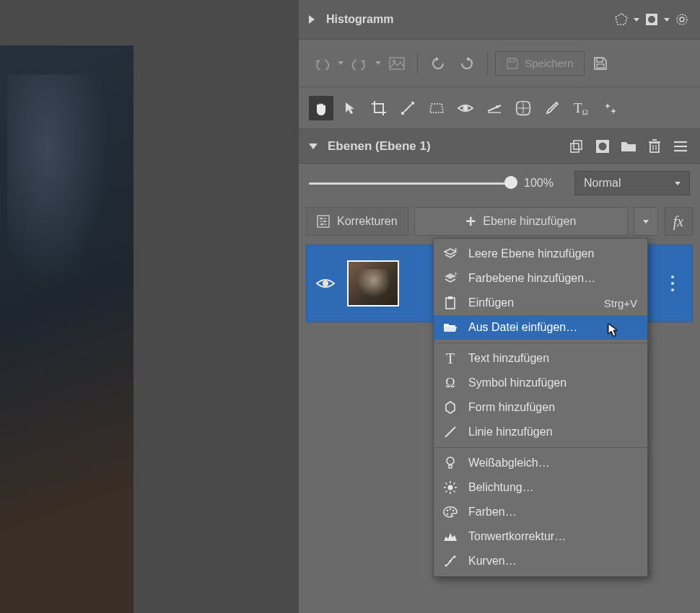  I want to click on menu-item-exposure: Belichtung…, so click(541, 488).